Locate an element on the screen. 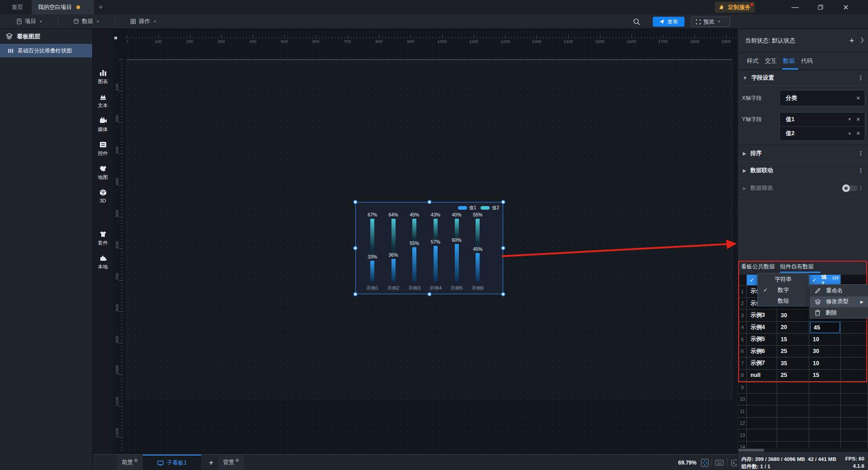 The height and width of the screenshot is (470, 868). legend-item-值2: 值2 is located at coordinates (490, 208).